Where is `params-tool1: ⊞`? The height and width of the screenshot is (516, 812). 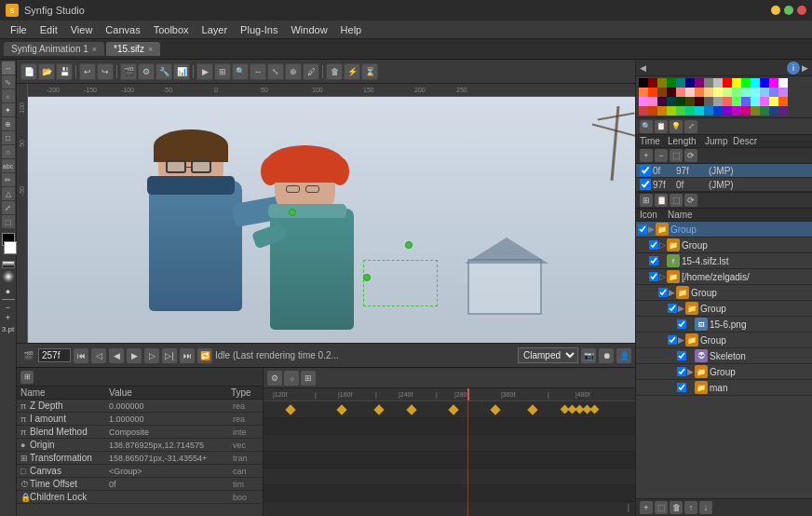
params-tool1: ⊞ is located at coordinates (27, 377).